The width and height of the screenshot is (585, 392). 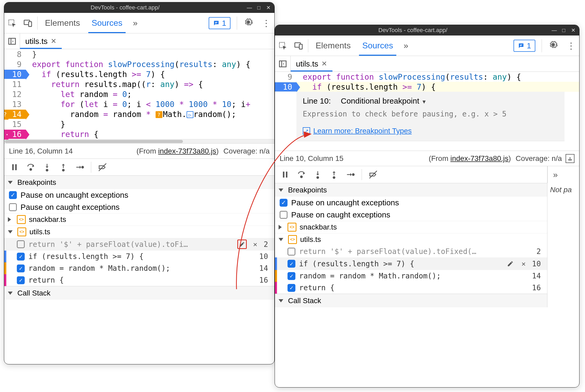 What do you see at coordinates (139, 257) in the screenshot?
I see `breakpoint-row: if (results.length >= 7) { 10` at bounding box center [139, 257].